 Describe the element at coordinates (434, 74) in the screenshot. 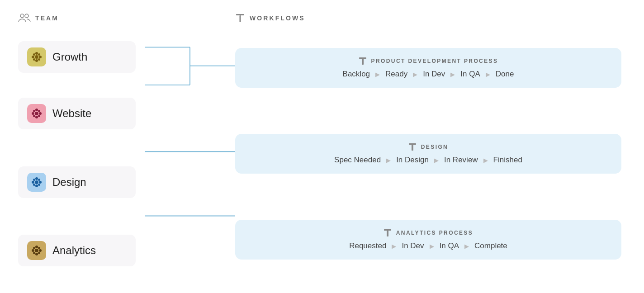

I see `step-in-dev: In Dev` at that location.